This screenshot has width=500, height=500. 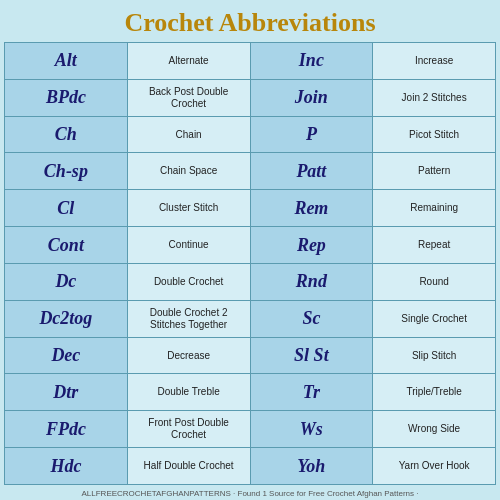 What do you see at coordinates (434, 208) in the screenshot?
I see `desc-right-4: Remaining` at bounding box center [434, 208].